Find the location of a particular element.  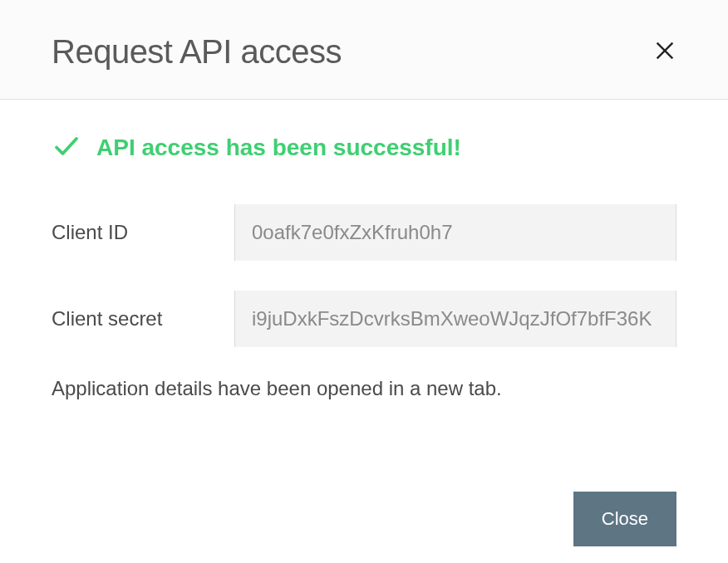

client-secret-row: Client secret i9juDxkFszDcvrksBmXweoWJqz… is located at coordinates (364, 319).